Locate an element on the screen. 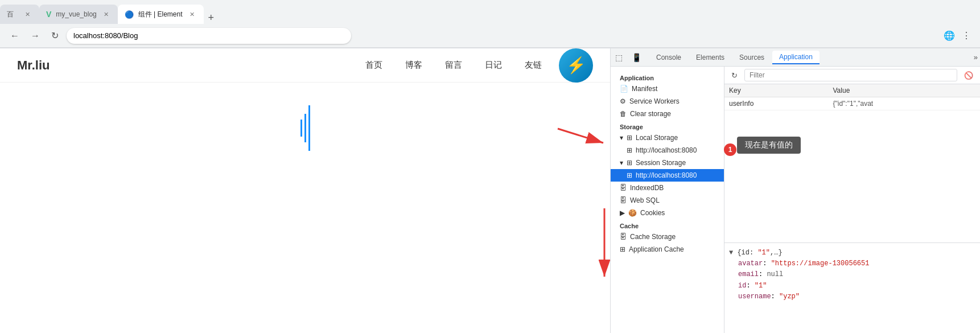 The width and height of the screenshot is (980, 333). json-val-avatar: "https://image-130056651 is located at coordinates (821, 264).